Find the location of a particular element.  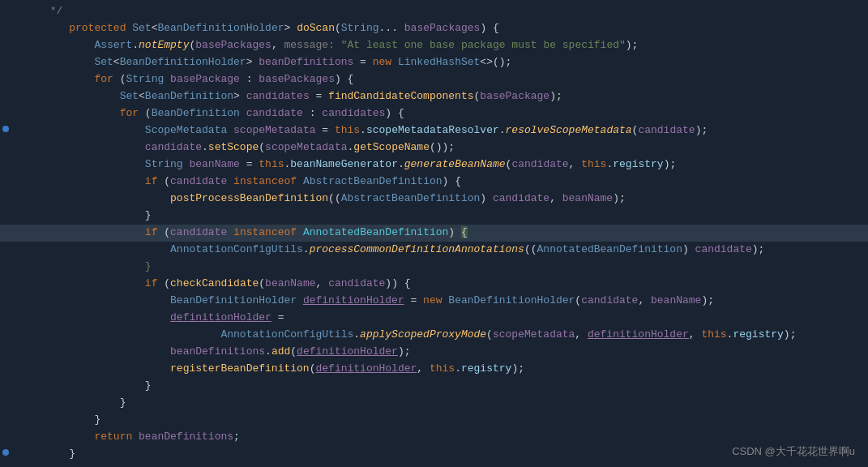

code-text: ScopeMetadata scopeMetadata = this.scope… is located at coordinates (452, 131).